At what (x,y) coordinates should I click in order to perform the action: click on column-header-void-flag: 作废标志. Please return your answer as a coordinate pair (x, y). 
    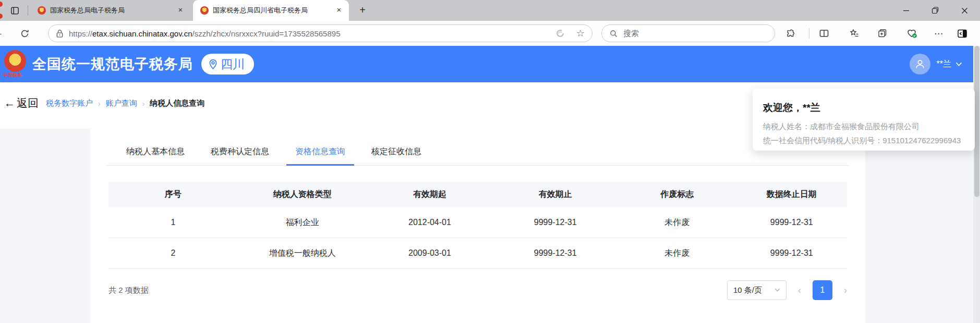
    Looking at the image, I should click on (677, 195).